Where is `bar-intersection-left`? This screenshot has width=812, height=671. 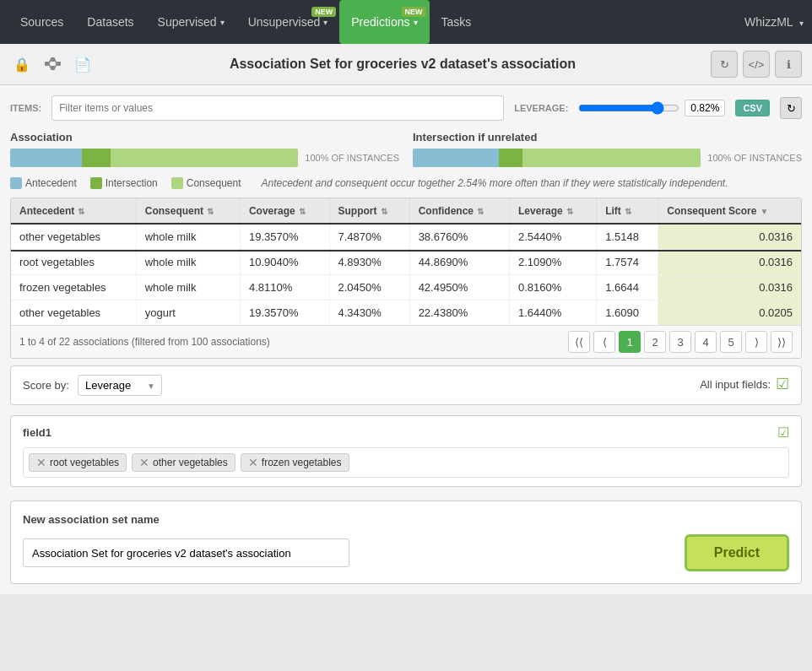 bar-intersection-left is located at coordinates (96, 158).